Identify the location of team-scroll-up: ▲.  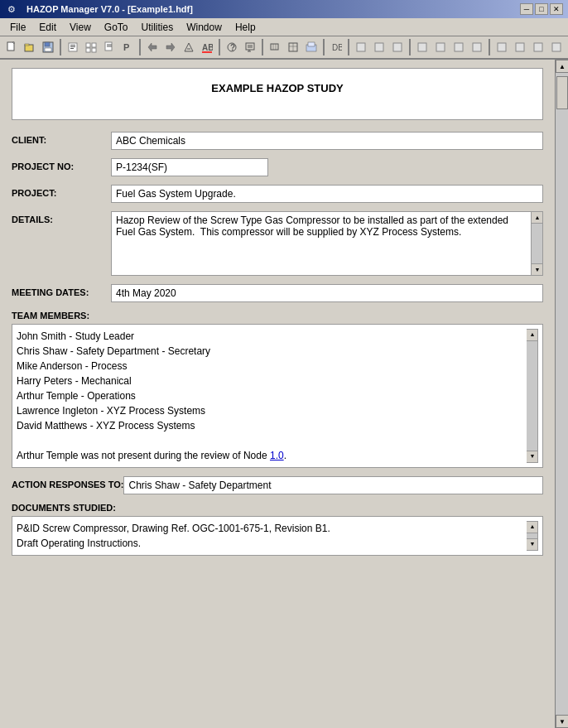
(532, 335).